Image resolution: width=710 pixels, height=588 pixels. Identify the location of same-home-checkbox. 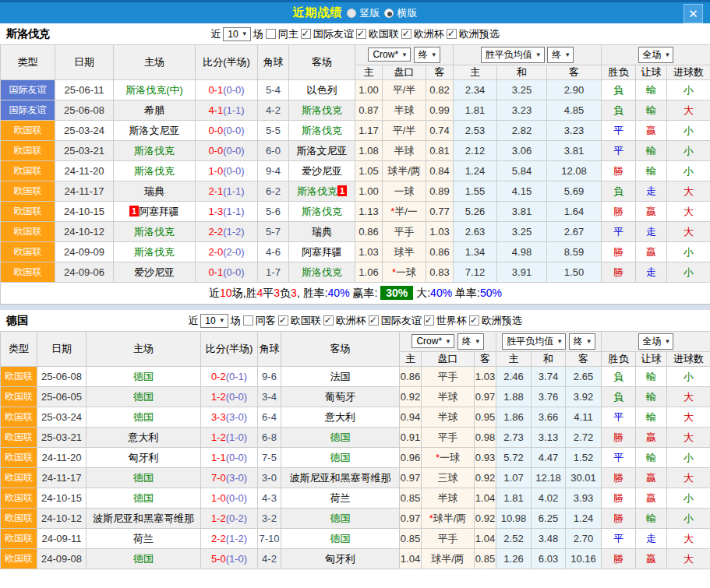
(271, 34).